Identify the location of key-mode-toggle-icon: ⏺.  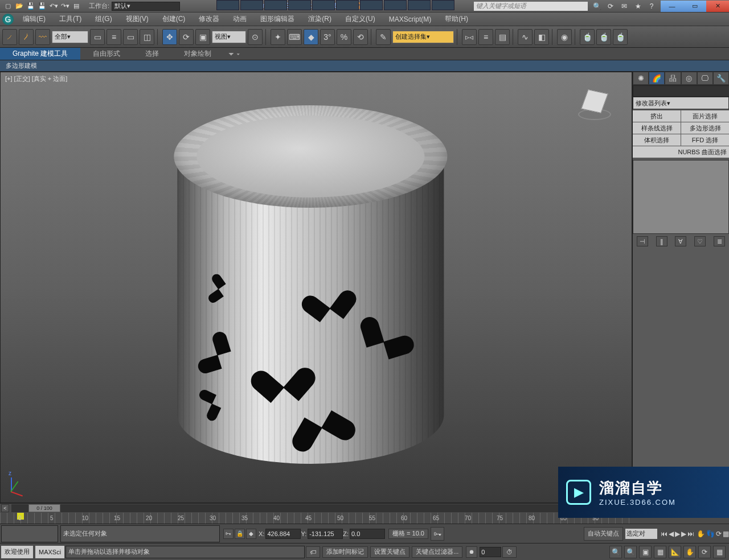
(472, 552).